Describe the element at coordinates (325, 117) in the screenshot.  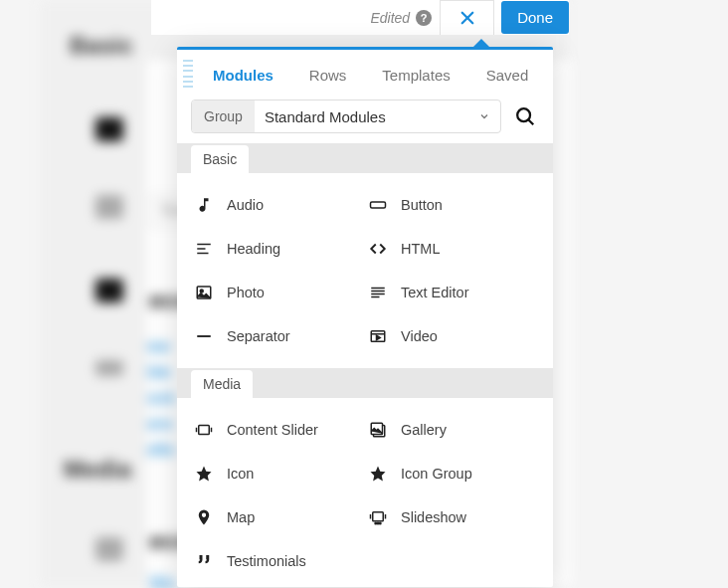
I see `module-group-value: Standard Modules` at that location.